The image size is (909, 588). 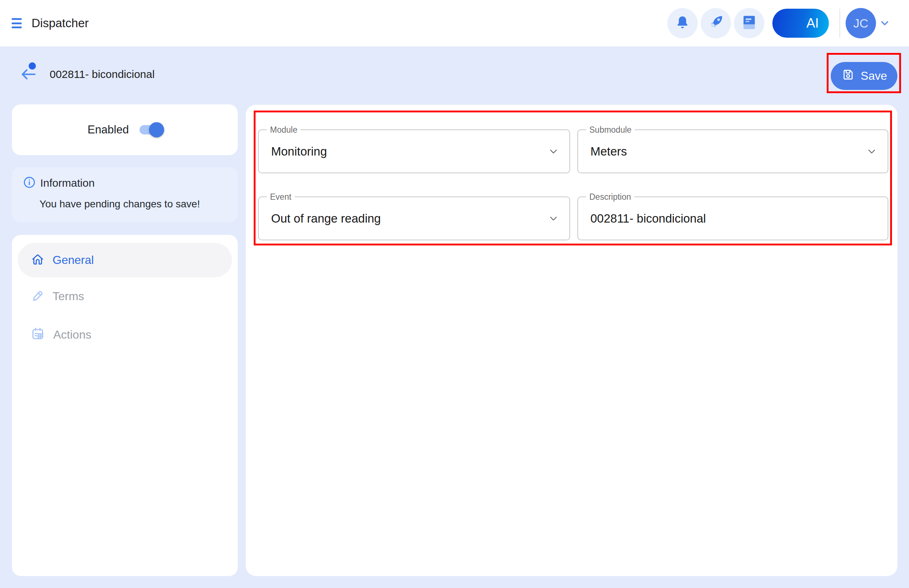 I want to click on save-button-label: Save, so click(x=874, y=76).